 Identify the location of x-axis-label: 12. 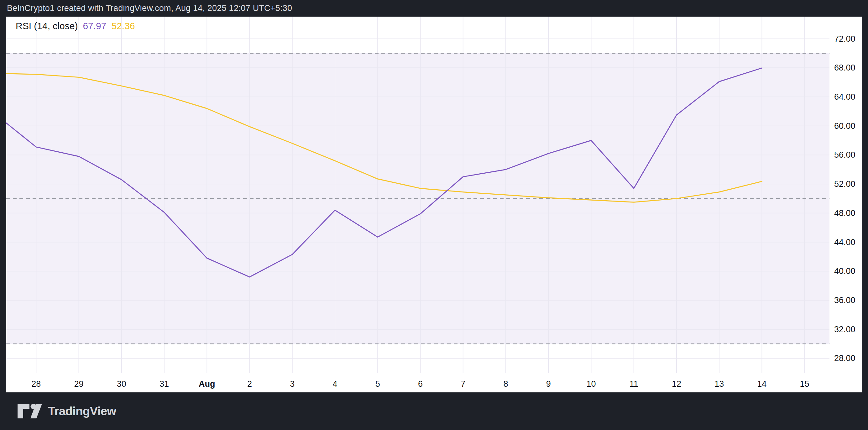
(677, 384).